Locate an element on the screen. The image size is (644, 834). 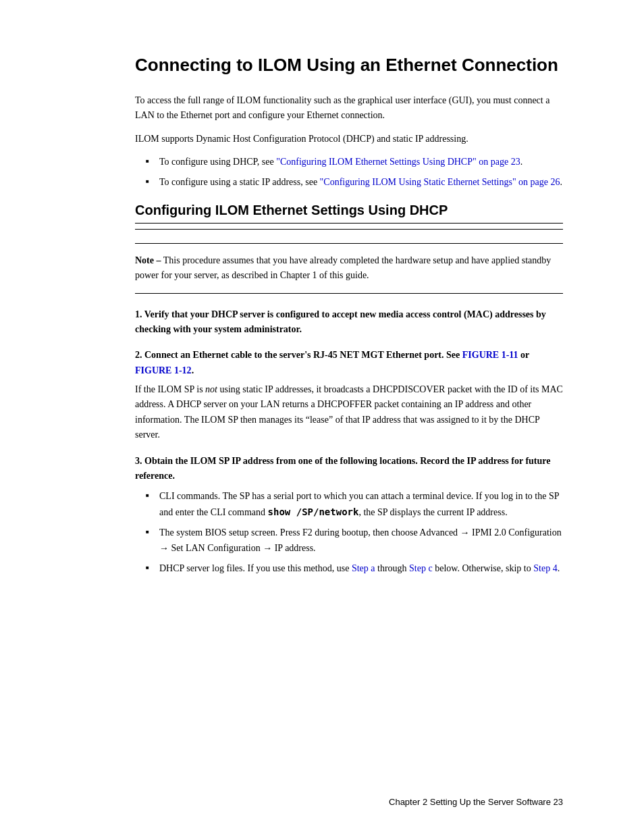
step3-label: 3. Obtain the ILOM SP IP address from on… is located at coordinates (349, 469).